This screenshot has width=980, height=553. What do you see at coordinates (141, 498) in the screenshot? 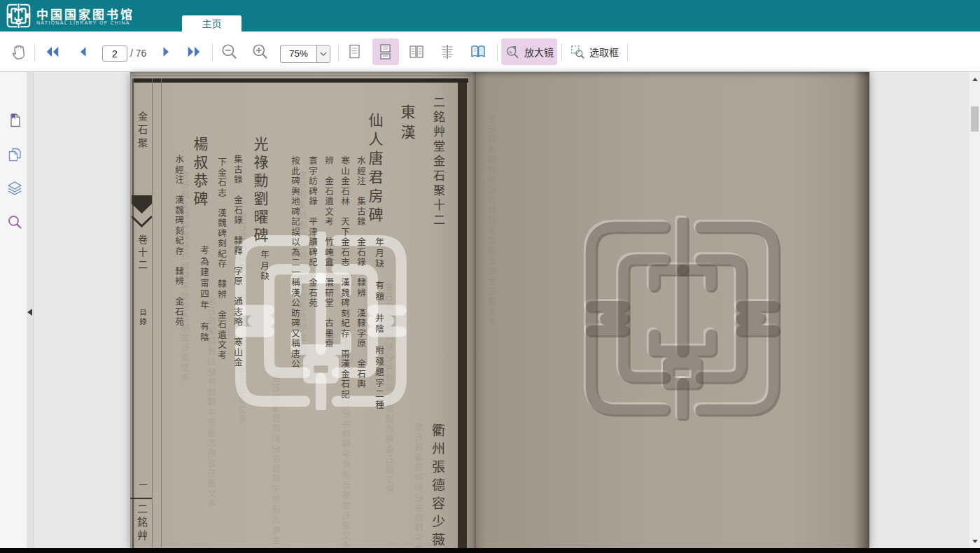
I see `margin-rule-line` at bounding box center [141, 498].